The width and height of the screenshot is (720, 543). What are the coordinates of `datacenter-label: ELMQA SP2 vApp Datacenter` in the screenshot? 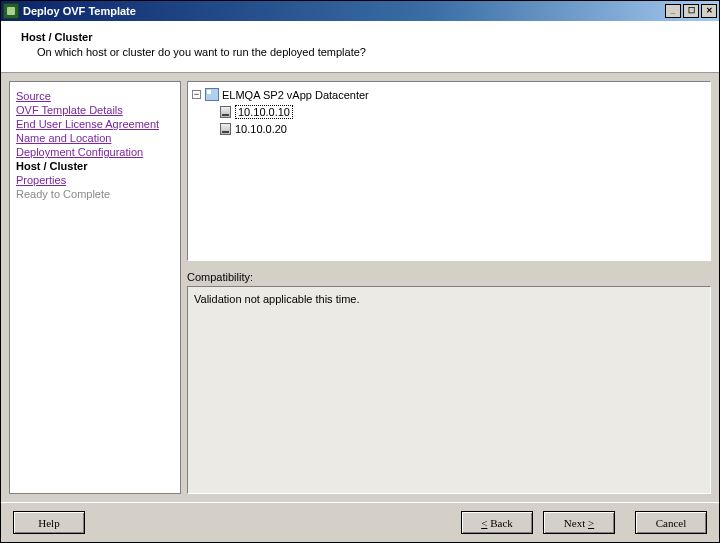 It's located at (296, 95).